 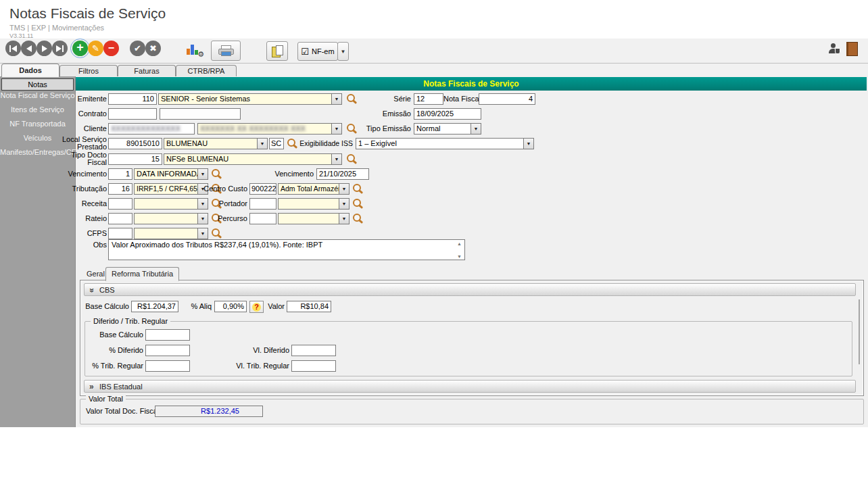 What do you see at coordinates (263, 219) in the screenshot?
I see `percurso-code-field` at bounding box center [263, 219].